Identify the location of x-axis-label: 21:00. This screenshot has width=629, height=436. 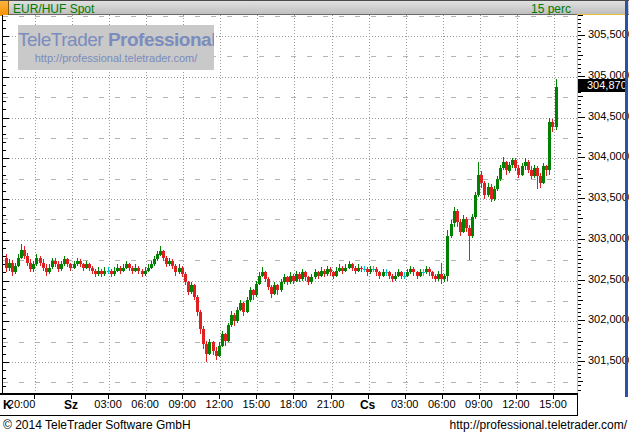
(331, 404).